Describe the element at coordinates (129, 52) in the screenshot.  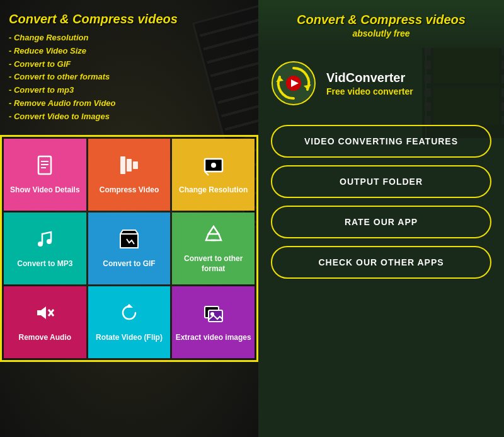
I see `feature-item: Reduce Video Size` at that location.